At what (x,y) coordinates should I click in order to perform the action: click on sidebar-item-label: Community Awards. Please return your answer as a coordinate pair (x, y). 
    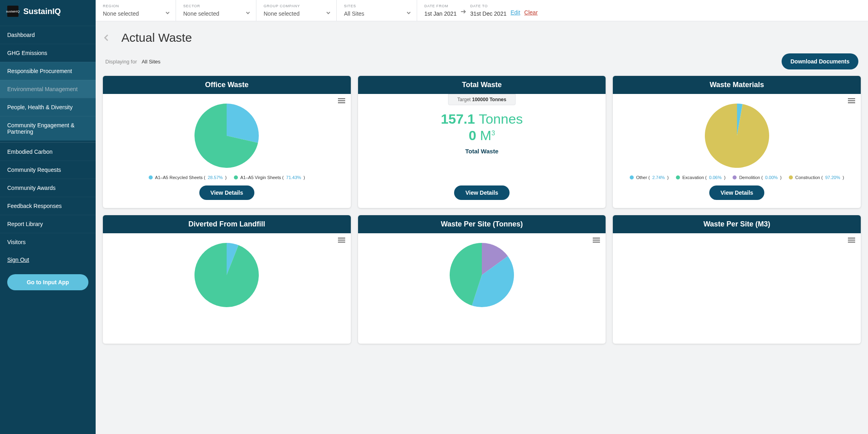
    Looking at the image, I should click on (31, 188).